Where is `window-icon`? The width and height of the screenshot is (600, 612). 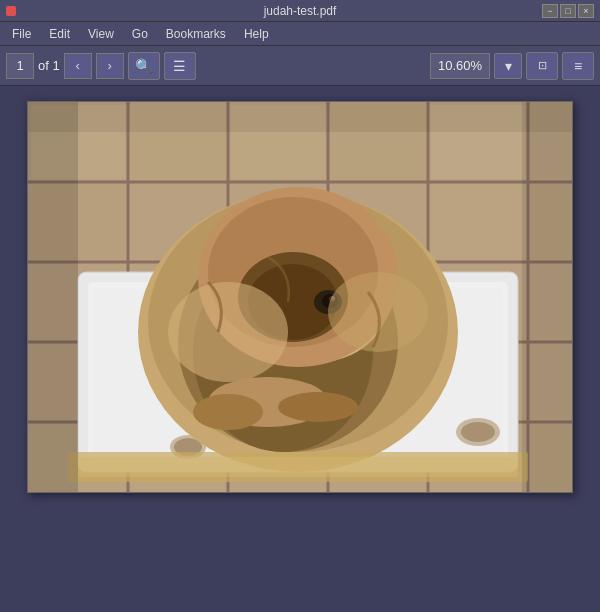
window-icon is located at coordinates (11, 11).